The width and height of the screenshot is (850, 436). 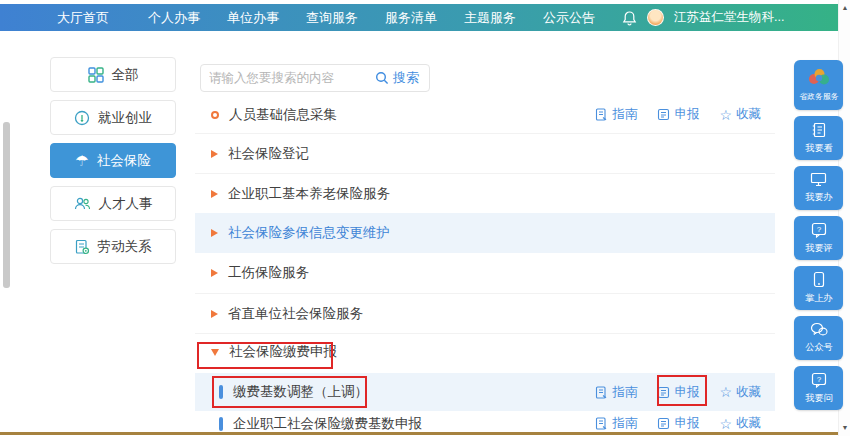 I want to click on bell-icon, so click(x=630, y=18).